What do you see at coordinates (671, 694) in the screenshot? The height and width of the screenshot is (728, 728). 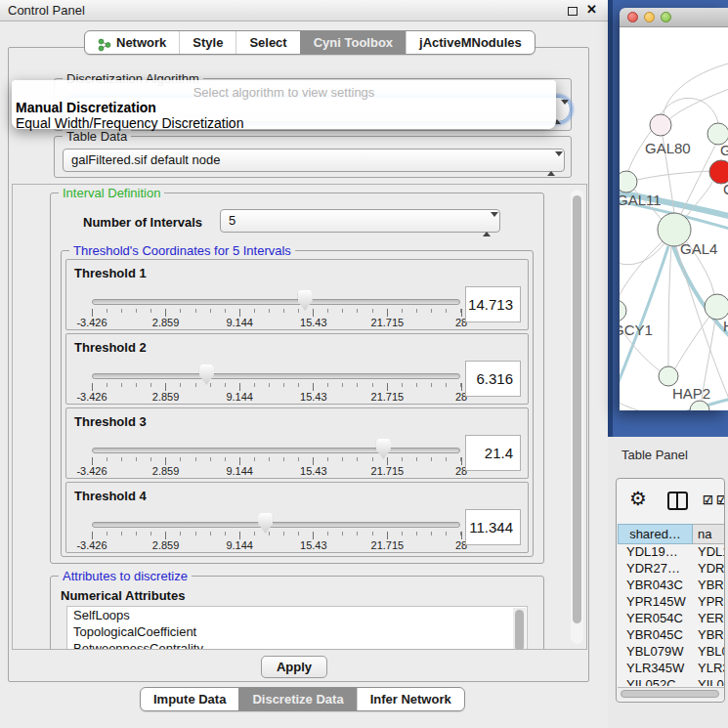 I see `table-horizontal-scrollbar` at bounding box center [671, 694].